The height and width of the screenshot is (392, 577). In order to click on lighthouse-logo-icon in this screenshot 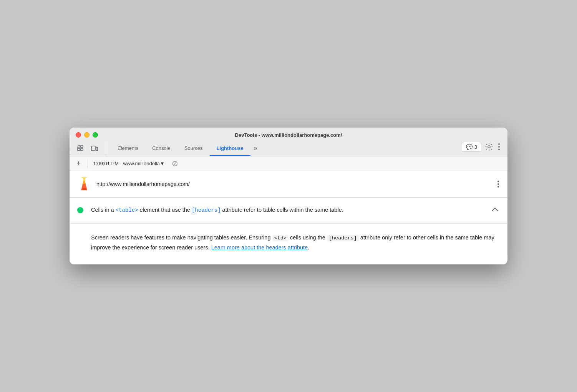, I will do `click(84, 184)`.